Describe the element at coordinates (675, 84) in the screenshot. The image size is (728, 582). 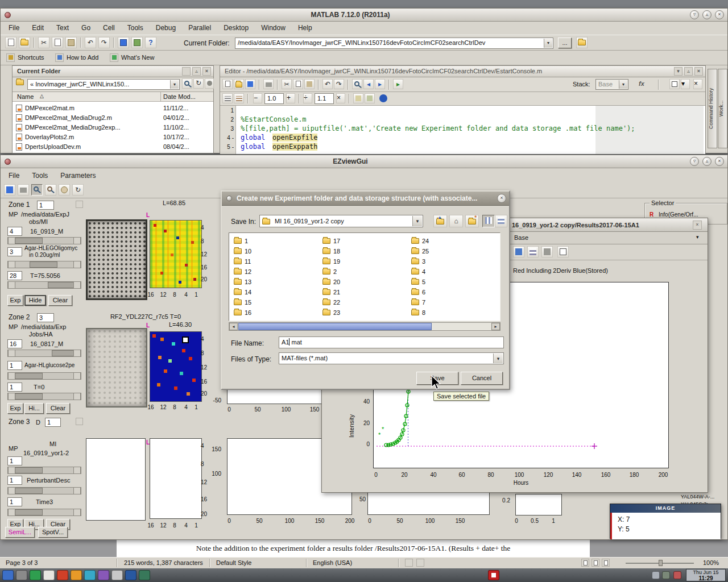
I see `window-layout-icon` at that location.